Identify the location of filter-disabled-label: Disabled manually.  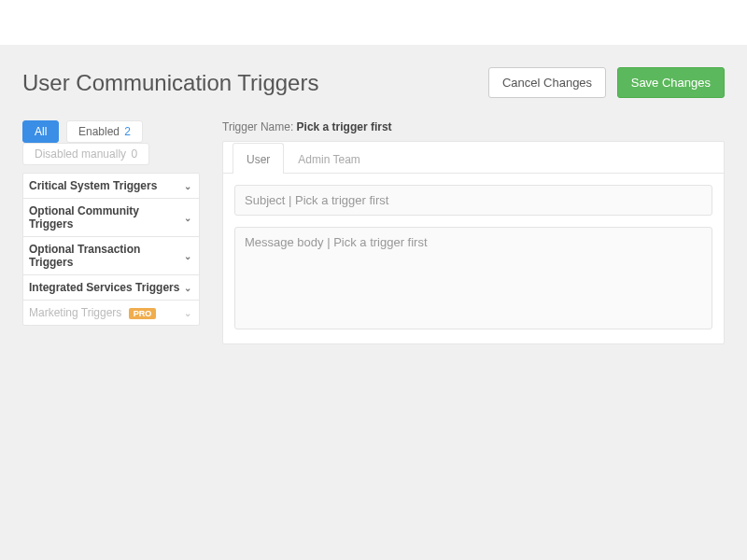
(80, 154).